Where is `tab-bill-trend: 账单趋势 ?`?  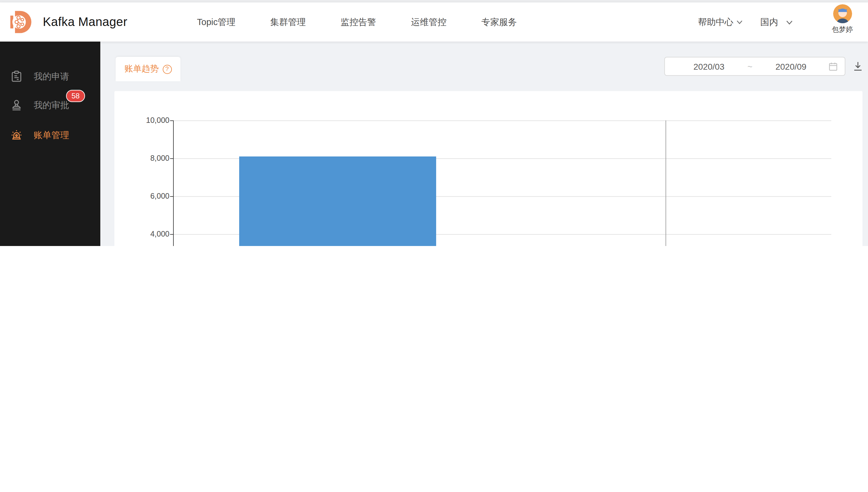 tab-bill-trend: 账单趋势 ? is located at coordinates (148, 69).